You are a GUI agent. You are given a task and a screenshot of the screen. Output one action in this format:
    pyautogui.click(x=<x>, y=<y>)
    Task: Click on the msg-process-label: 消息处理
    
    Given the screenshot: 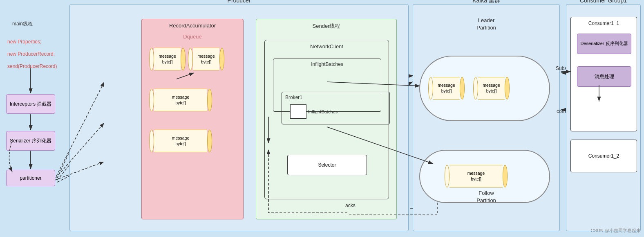 What is the action you would take?
    pyautogui.click(x=604, y=77)
    